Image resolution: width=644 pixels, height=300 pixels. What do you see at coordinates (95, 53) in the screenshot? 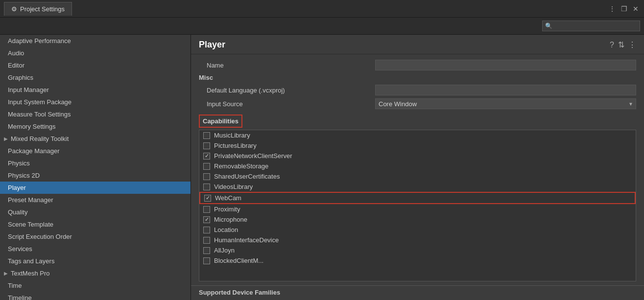
I see `sidebar-item-audio: Audio` at bounding box center [95, 53].